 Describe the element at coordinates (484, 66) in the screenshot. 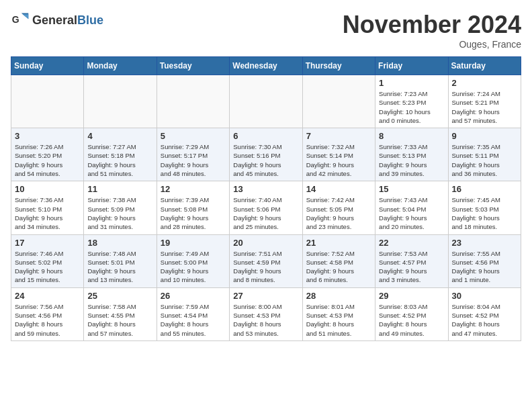

I see `weekday-header-saturday: Saturday` at that location.